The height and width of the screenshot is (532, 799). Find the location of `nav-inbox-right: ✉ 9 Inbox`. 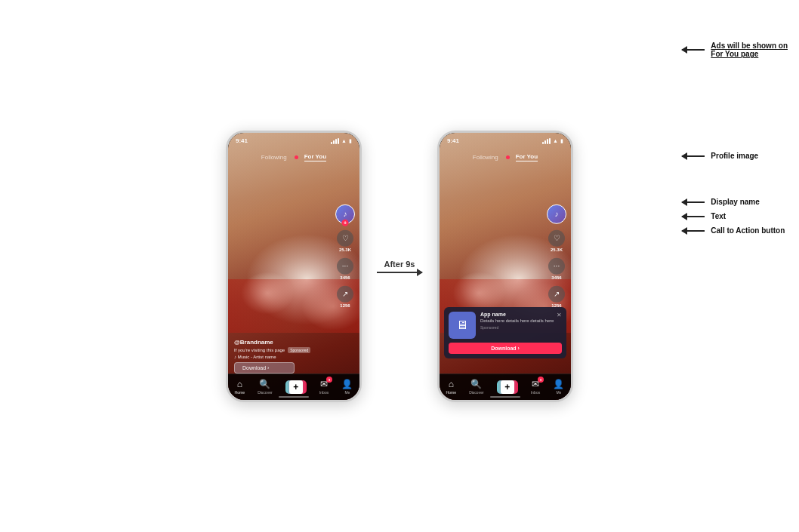

nav-inbox-right: ✉ 9 Inbox is located at coordinates (535, 386).